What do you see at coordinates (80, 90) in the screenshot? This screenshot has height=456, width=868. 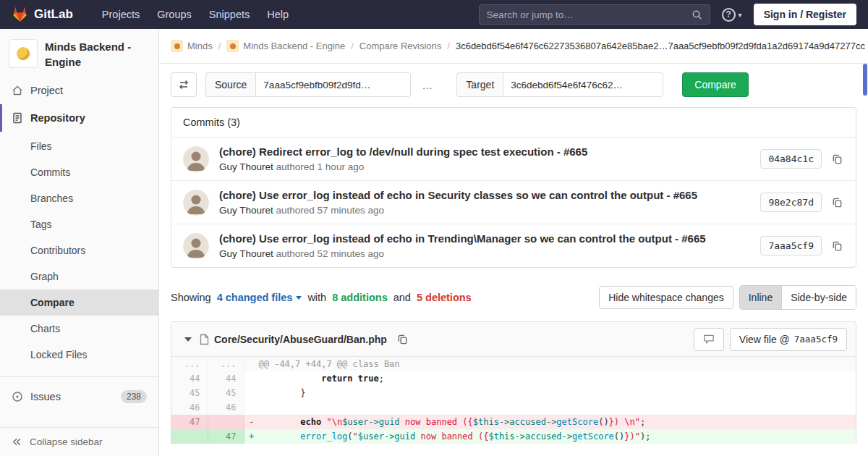 I see `sidebar-item-project: Project` at bounding box center [80, 90].